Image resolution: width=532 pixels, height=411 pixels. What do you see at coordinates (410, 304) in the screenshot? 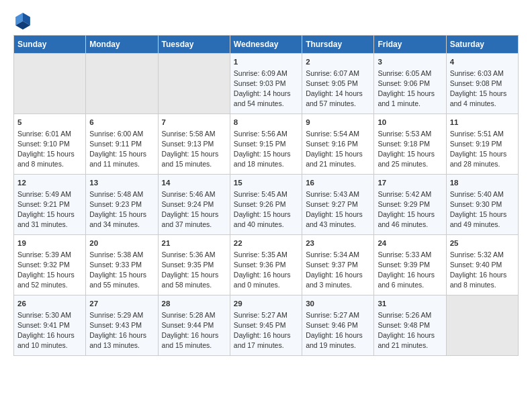
I see `day-number: 31` at bounding box center [410, 304].